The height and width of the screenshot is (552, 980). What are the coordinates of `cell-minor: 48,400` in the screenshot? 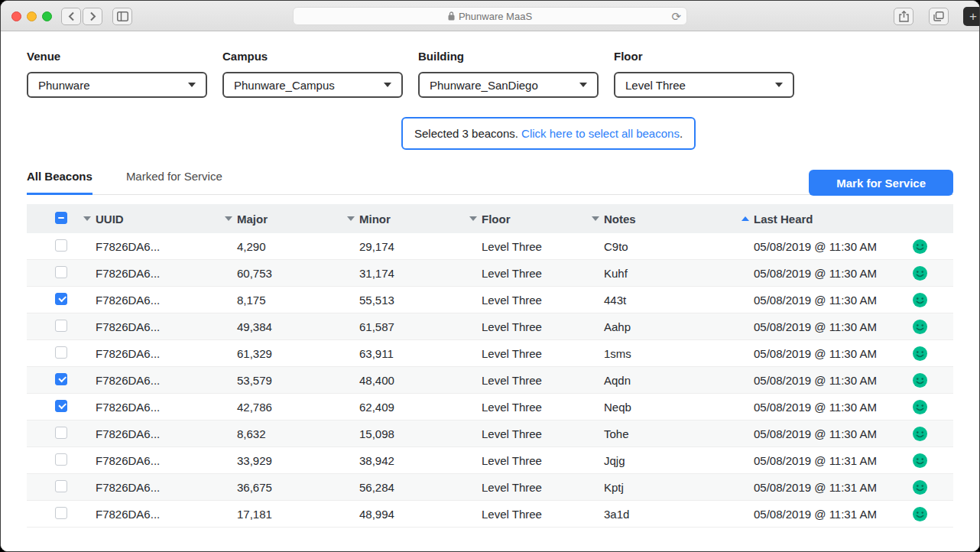 It's located at (402, 381).